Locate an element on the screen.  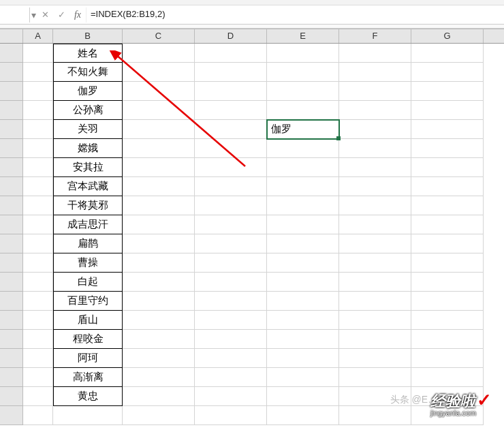
col-header-G: G is located at coordinates (447, 36).